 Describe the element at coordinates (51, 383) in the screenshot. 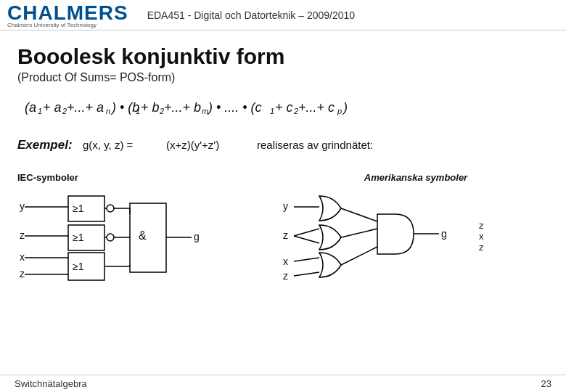

I see `footer-left: Switchnätalgebra` at that location.